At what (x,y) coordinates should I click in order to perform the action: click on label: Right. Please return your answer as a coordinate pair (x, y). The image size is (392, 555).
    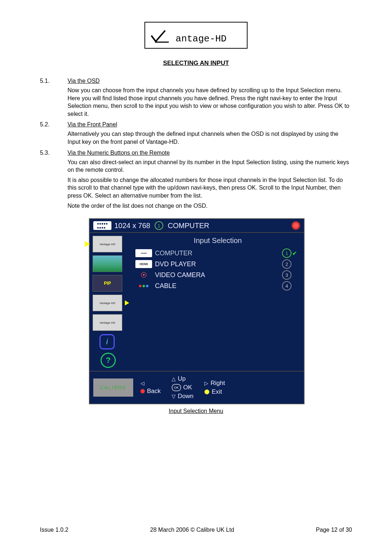
    Looking at the image, I should click on (218, 383).